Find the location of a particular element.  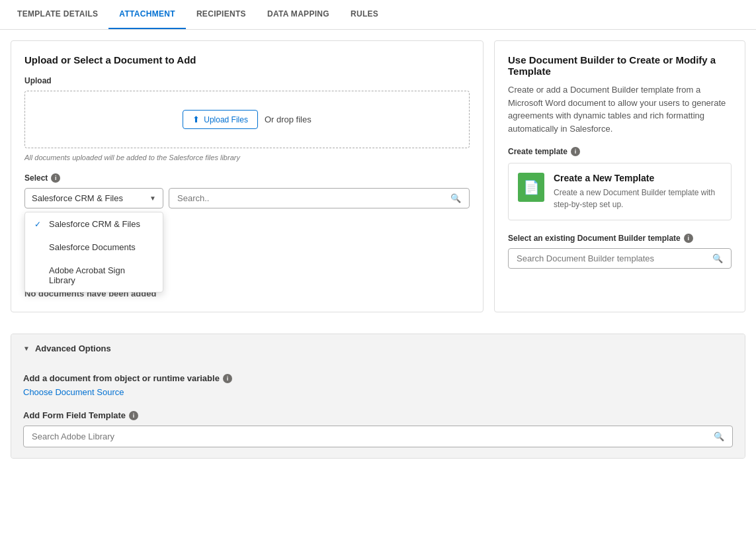

advanced-label: Advanced Options is located at coordinates (73, 348).